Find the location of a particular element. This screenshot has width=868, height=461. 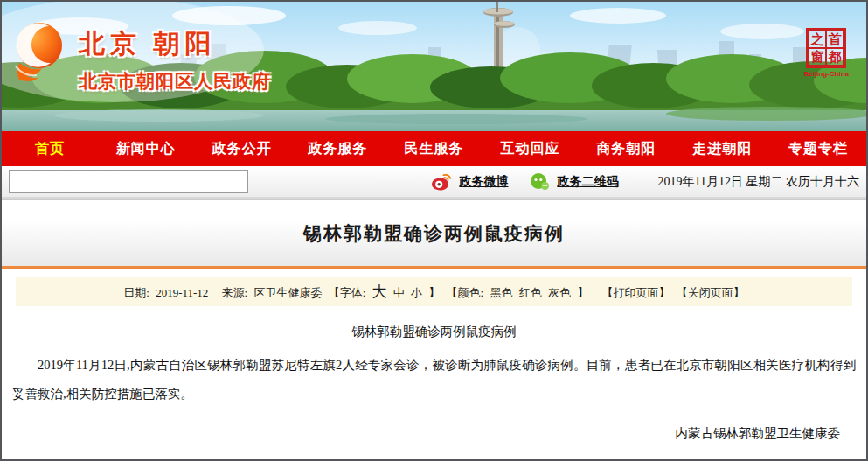

article-meta-bar: 日期: 2019-11-12 来源: 区卫生健康委 【字体: 大 中 小 】 【… is located at coordinates (434, 292).